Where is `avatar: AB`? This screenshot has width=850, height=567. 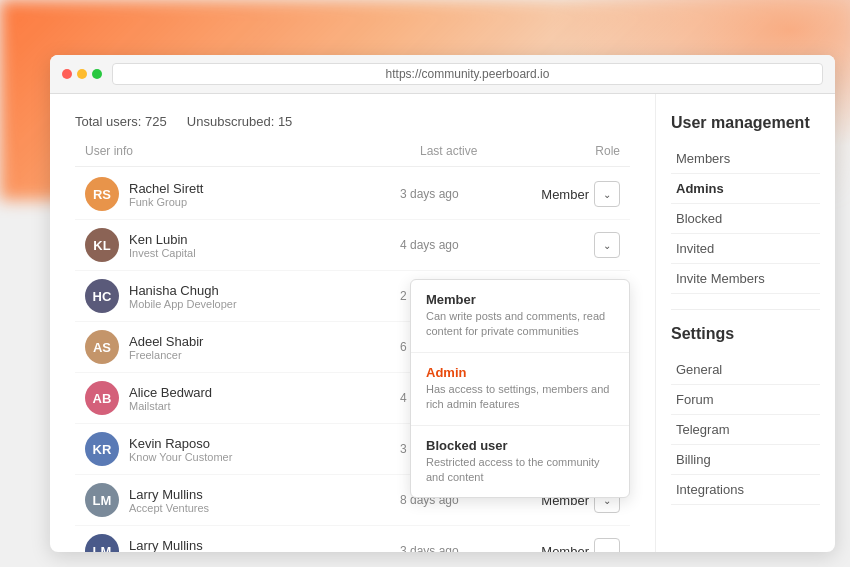
avatar: AB is located at coordinates (102, 398).